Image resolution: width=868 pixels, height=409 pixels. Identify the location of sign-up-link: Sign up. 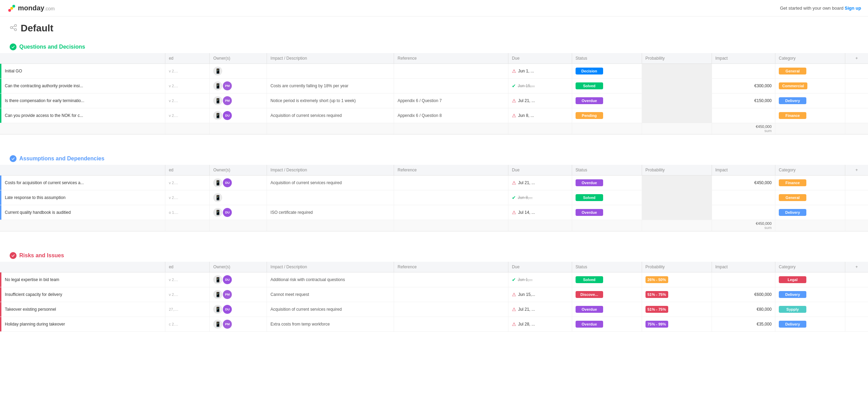
(853, 8).